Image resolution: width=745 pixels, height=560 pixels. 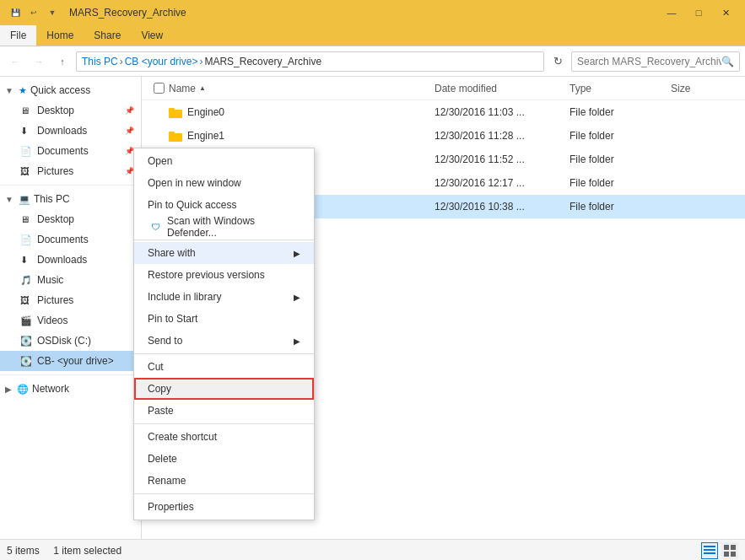 What do you see at coordinates (56, 110) in the screenshot?
I see `sidebar-label-desktop: Desktop` at bounding box center [56, 110].